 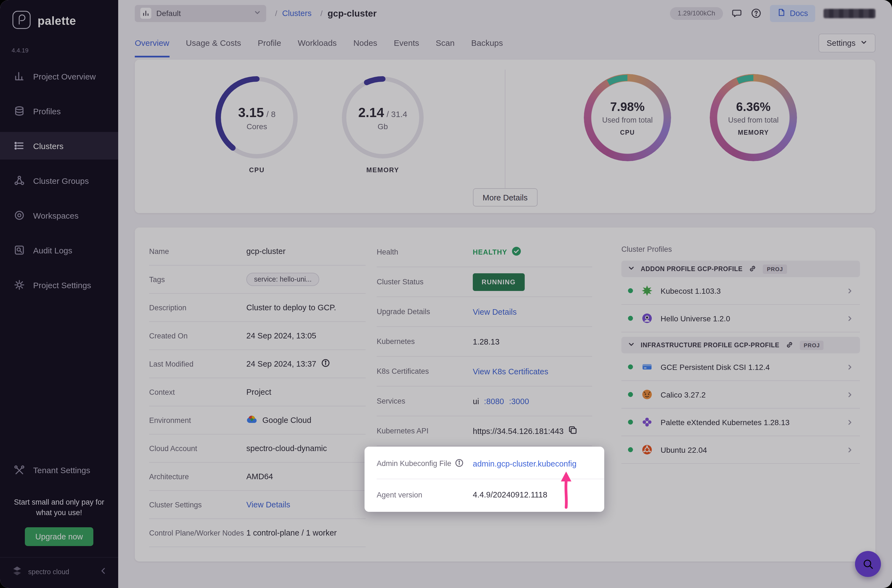 What do you see at coordinates (320, 136) in the screenshot?
I see `usage-gauges: 3.15 / 8 Cores CPU` at bounding box center [320, 136].